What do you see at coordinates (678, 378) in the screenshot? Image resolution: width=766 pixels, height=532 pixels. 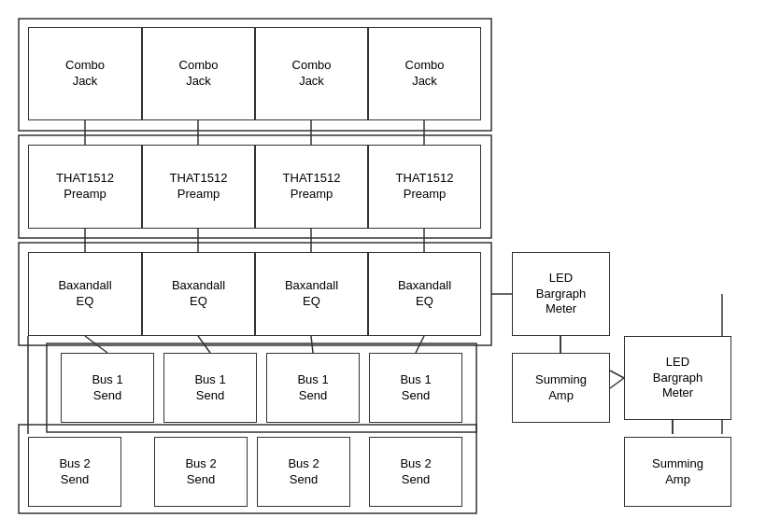 I see `led-bargraph-meter-2: LEDBargraphMeter` at bounding box center [678, 378].